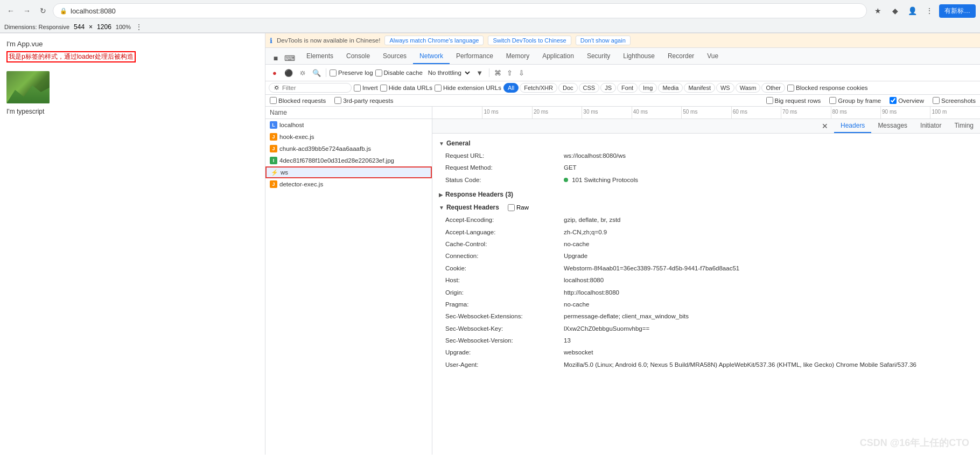 The image size is (980, 460). What do you see at coordinates (337, 161) in the screenshot?
I see `file-name-text: 4dec81f6788f10e0d31ed28e220623ef.jpg` at bounding box center [337, 161].